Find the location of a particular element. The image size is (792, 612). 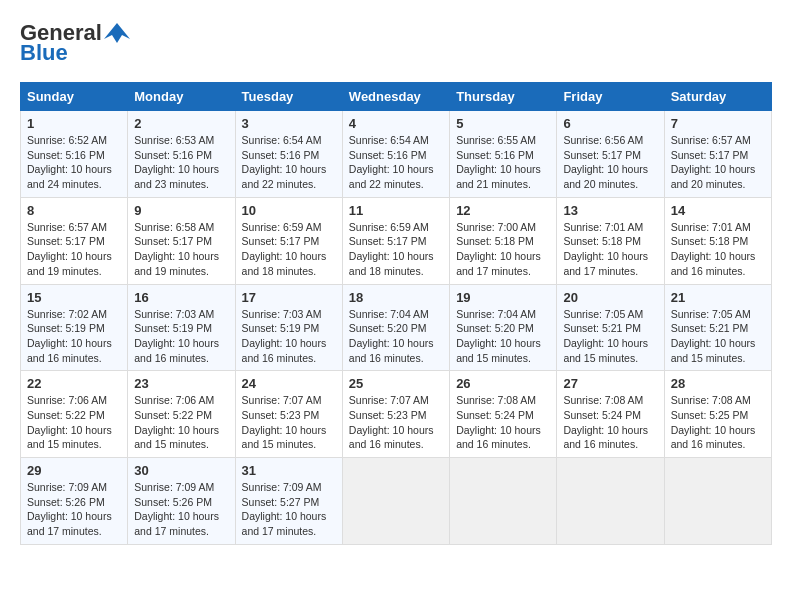

day-number: 16 is located at coordinates (181, 298).